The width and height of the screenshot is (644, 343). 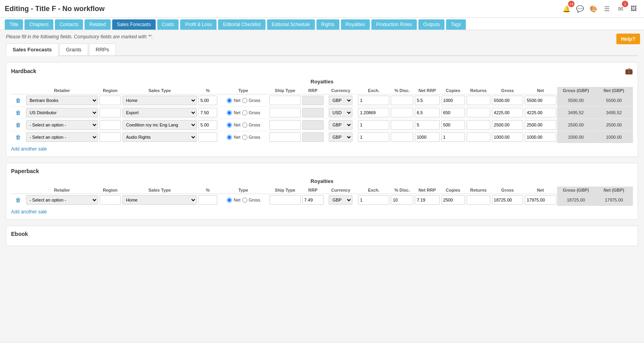 I want to click on subtab-rrps: RRPs, so click(x=102, y=49).